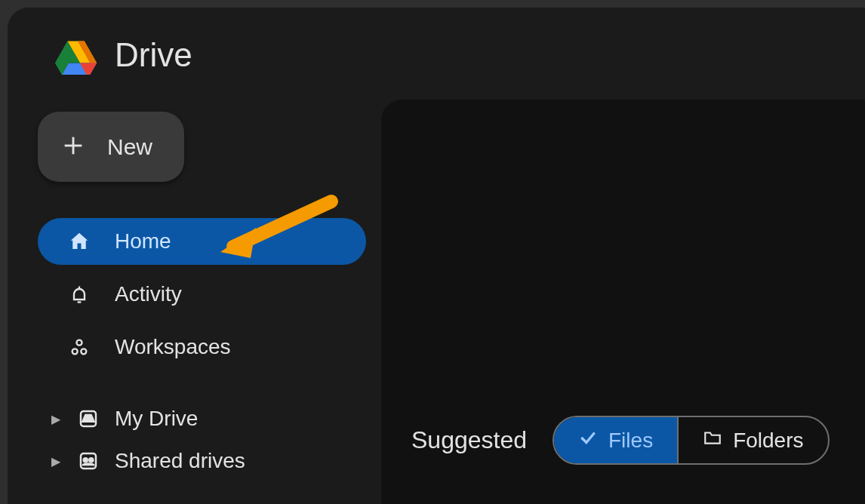 Image resolution: width=865 pixels, height=504 pixels. What do you see at coordinates (691, 441) in the screenshot?
I see `chip-group: Files Folders` at bounding box center [691, 441].